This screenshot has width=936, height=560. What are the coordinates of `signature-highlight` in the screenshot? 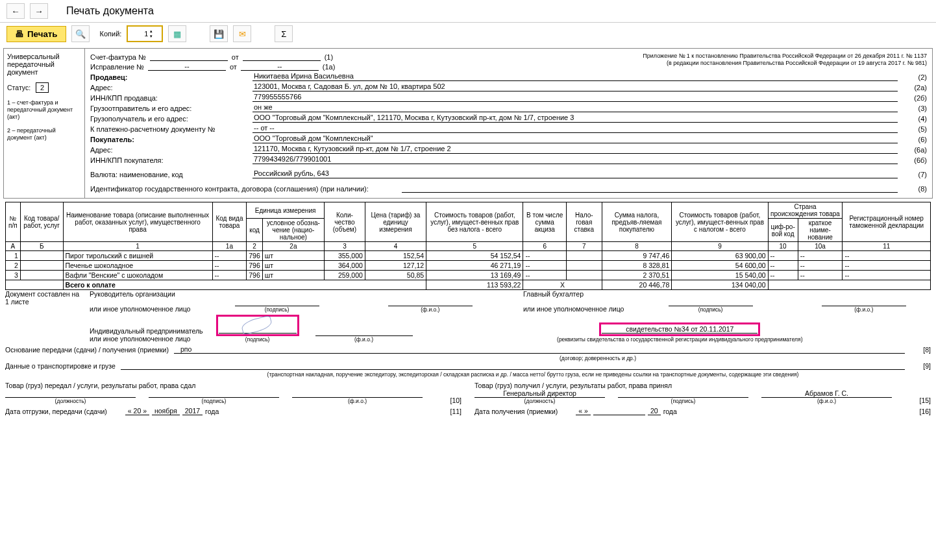 It's located at (258, 326).